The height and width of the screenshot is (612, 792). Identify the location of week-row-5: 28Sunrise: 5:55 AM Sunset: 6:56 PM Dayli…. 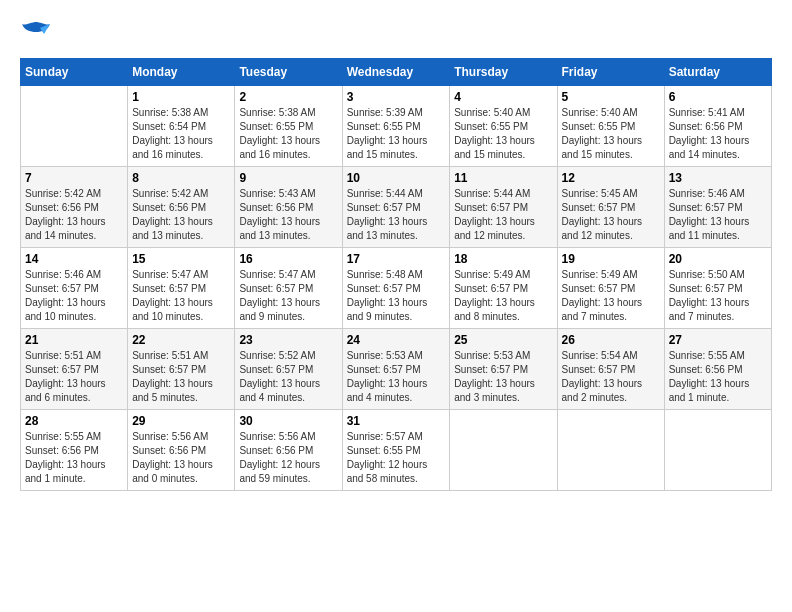
(396, 450).